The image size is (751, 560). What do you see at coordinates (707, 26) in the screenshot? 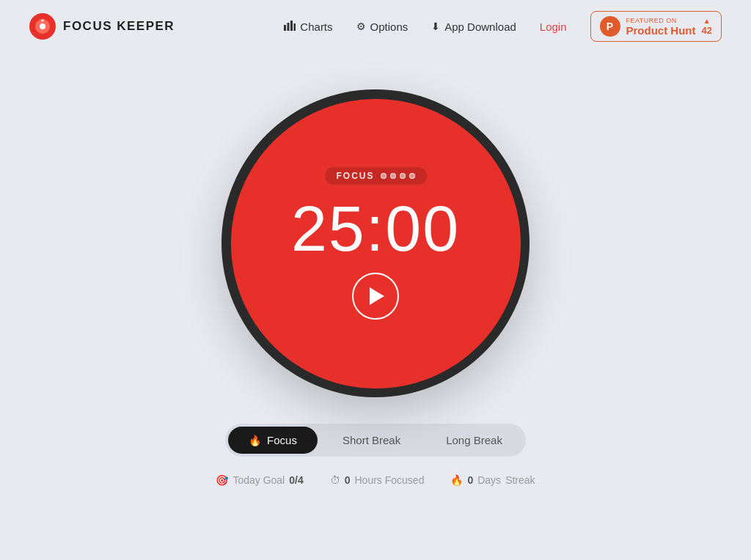
I see `ph-votes: ▲ 42` at bounding box center [707, 26].